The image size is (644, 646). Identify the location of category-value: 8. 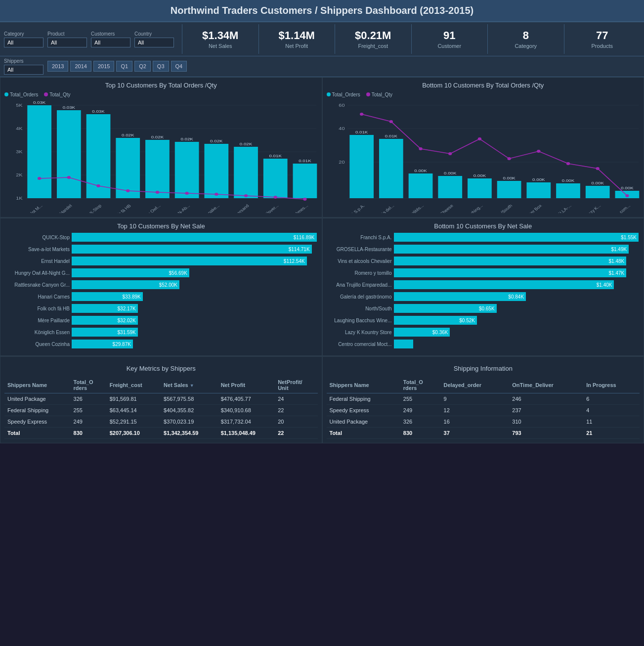
(526, 36).